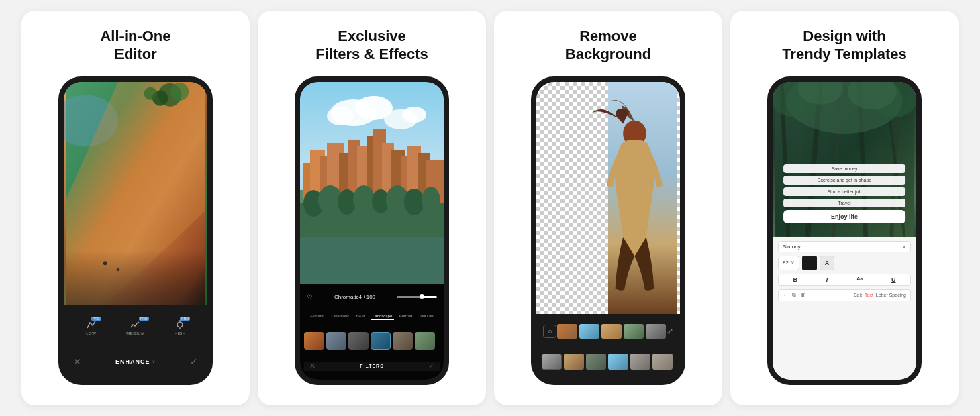 This screenshot has width=980, height=416. Describe the element at coordinates (844, 309) in the screenshot. I see `phone4-editor: Sintony ∨ 82 ∨ A B I Aa` at that location.